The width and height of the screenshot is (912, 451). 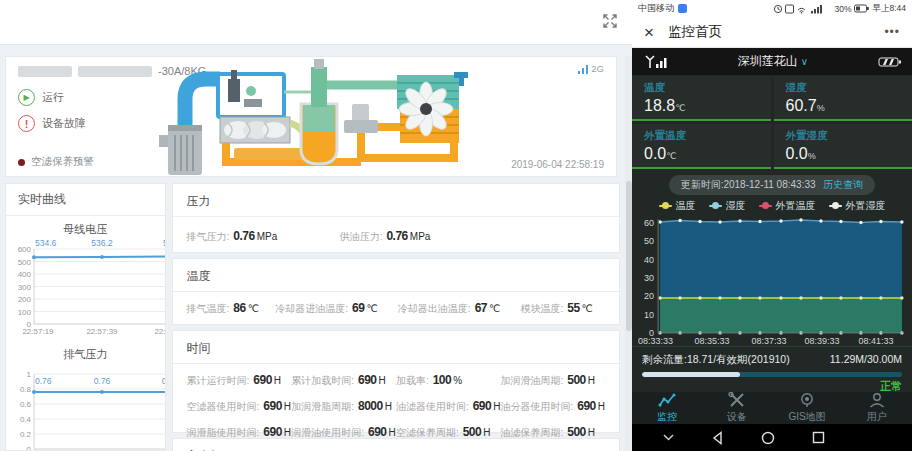 I want to click on location-selector: 深圳莲花山∨, so click(x=773, y=62).